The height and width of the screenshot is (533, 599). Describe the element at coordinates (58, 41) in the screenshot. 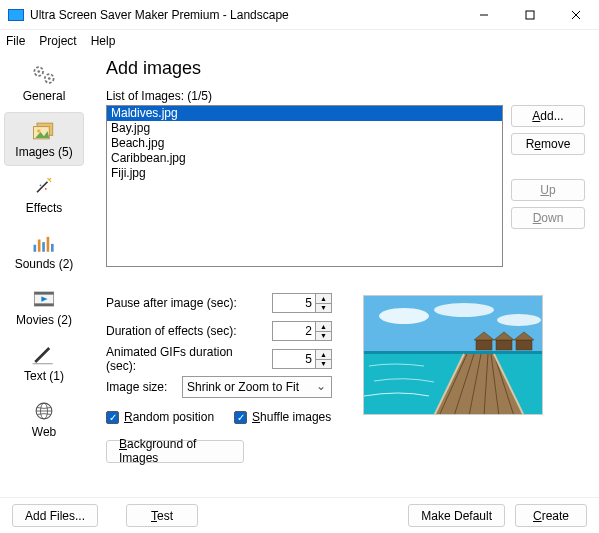

I see `menu-project: Project` at that location.